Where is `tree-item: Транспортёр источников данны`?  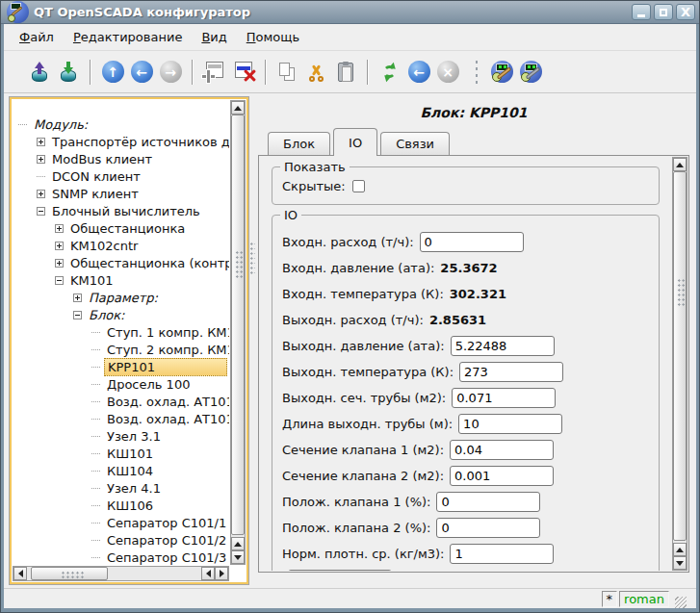 tree-item: Транспортёр источников данны is located at coordinates (121, 141).